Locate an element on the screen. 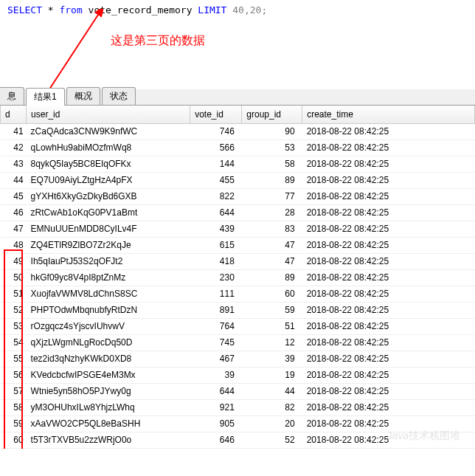  cell-user-id: KVedcbcfwIPSGE4eM3Mx is located at coordinates (108, 375).